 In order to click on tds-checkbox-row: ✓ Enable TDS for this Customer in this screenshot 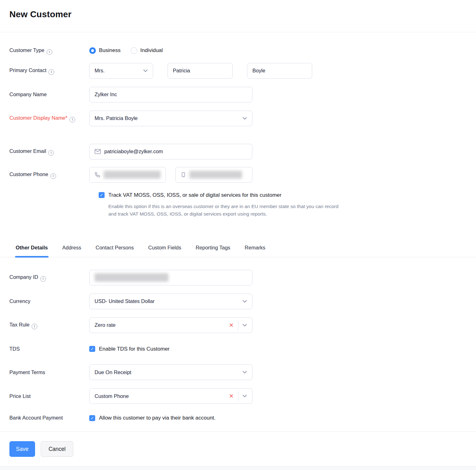, I will do `click(130, 349)`.